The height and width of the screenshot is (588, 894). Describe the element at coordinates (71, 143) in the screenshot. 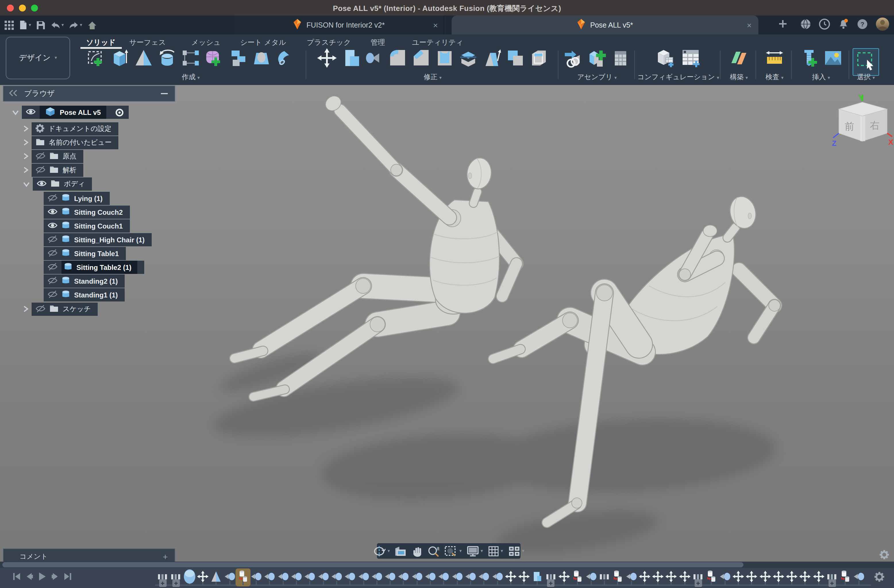

I see `browser-item-2: 名前の付いたビュー` at that location.